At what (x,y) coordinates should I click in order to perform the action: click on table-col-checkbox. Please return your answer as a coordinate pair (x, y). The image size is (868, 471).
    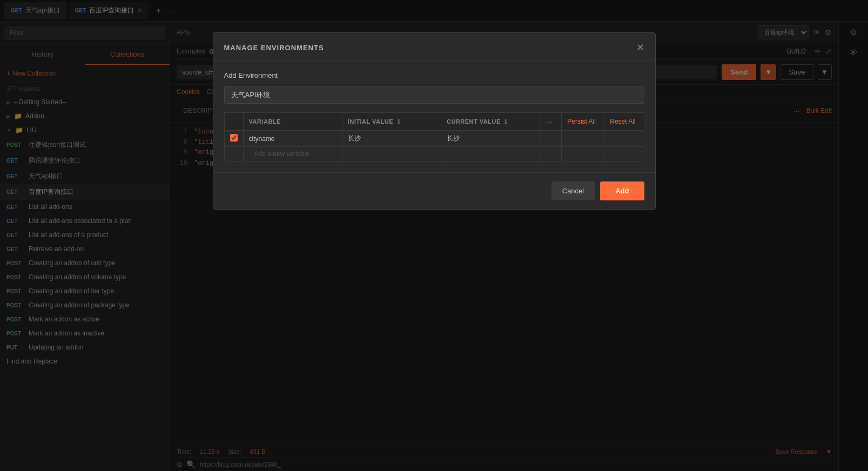
    Looking at the image, I should click on (233, 122).